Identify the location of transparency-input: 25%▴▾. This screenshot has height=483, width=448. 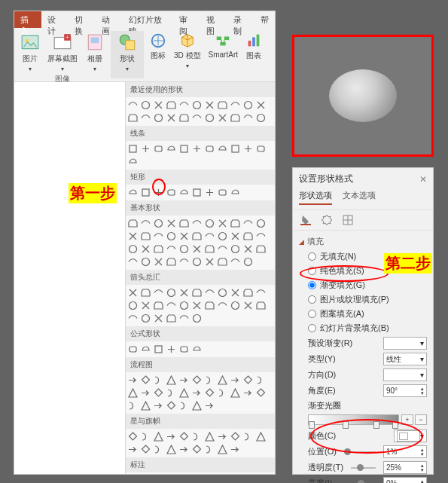
(405, 467).